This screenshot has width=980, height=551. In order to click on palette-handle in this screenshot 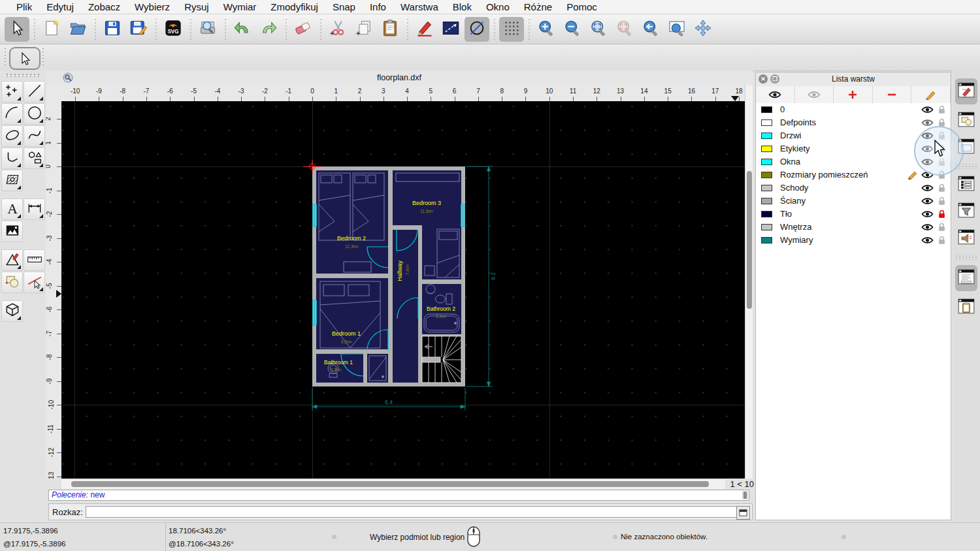, I will do `click(23, 75)`.